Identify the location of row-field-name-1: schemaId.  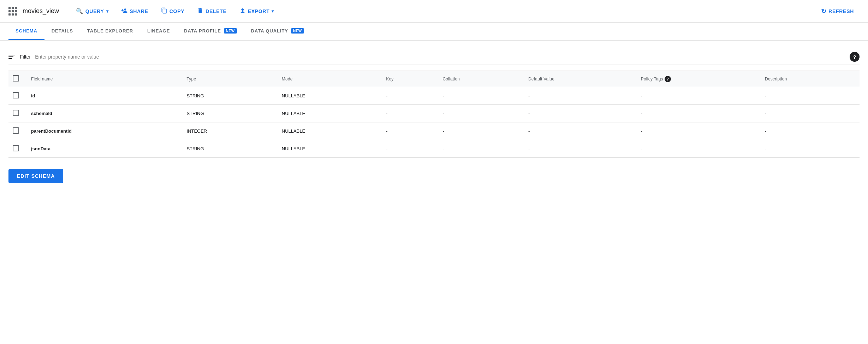
(103, 114).